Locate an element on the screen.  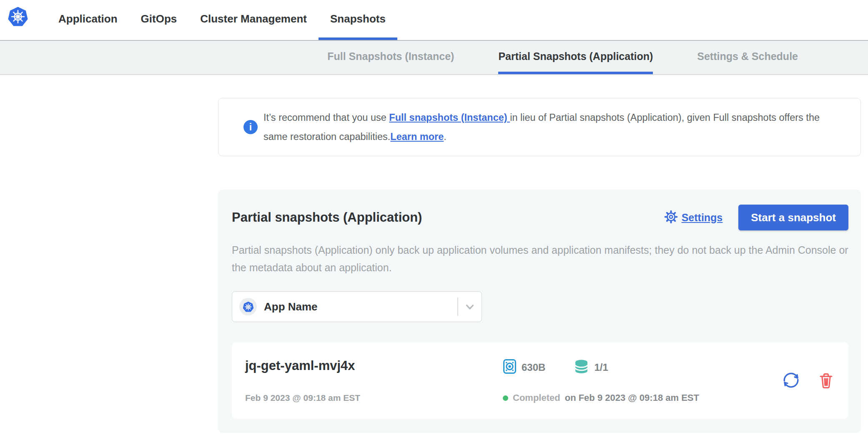
chevron-down-icon is located at coordinates (470, 307).